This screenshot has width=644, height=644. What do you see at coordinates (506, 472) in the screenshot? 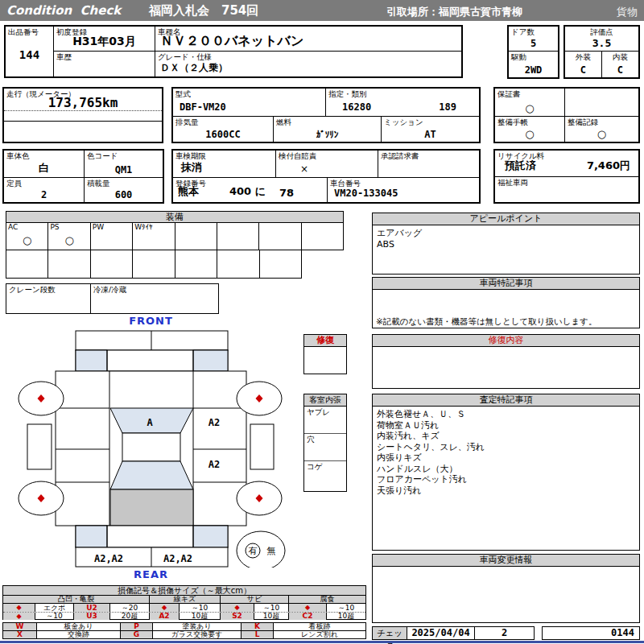
I see `assessment-panel: 査定特記事項 外装色褪せＡ、Ｕ、Ｓ 荷物室ＡＵ汚れ 内装汚れ、キズ シートヘタリ…` at bounding box center [506, 472].